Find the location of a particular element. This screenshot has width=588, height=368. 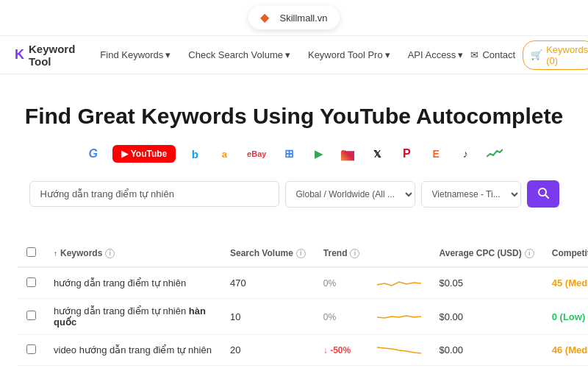

keywords-info-icon: i is located at coordinates (110, 253).